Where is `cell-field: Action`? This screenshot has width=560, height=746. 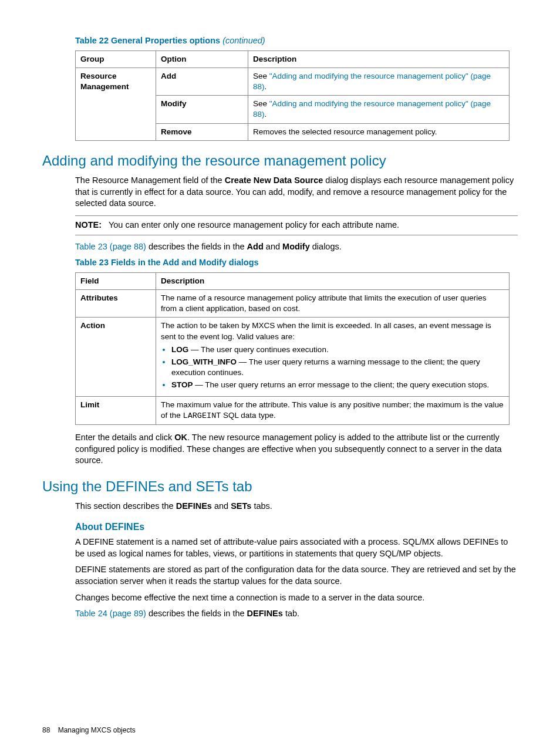 cell-field: Action is located at coordinates (116, 357).